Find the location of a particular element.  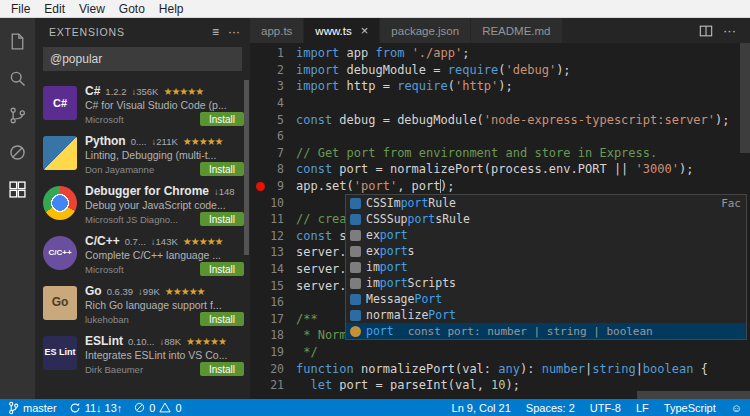

tabs: app.tswww.ts×package.jsonREADME.md is located at coordinates (406, 30).